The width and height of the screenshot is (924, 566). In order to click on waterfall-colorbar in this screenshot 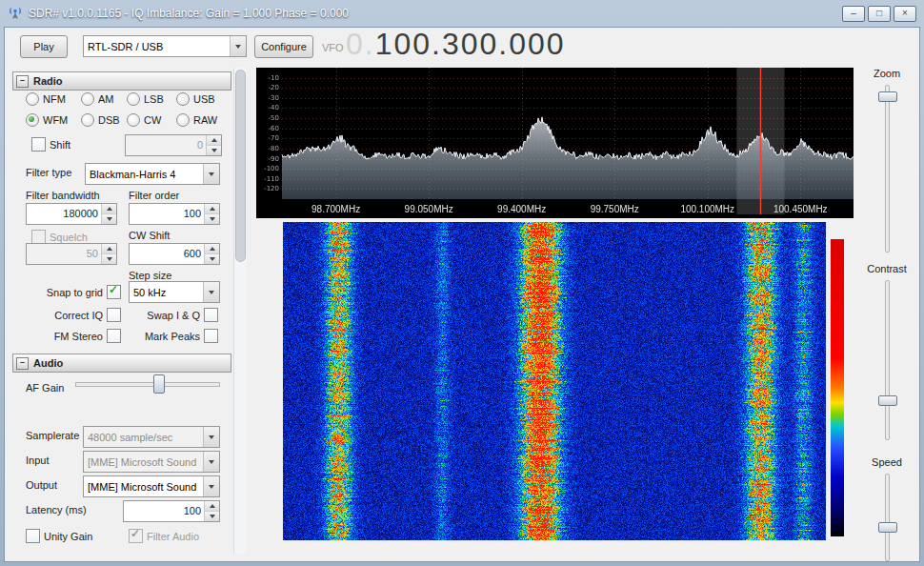, I will do `click(837, 388)`.